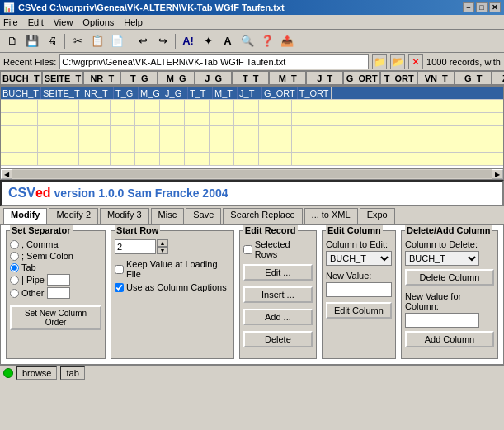 The height and width of the screenshot is (430, 504). Describe the element at coordinates (473, 78) in the screenshot. I see `col-header-12: G_T` at that location.